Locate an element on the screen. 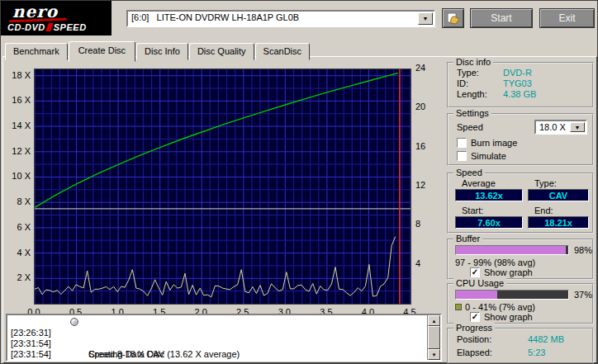 Image resolution: width=598 pixels, height=364 pixels. start-button: Start is located at coordinates (501, 18).